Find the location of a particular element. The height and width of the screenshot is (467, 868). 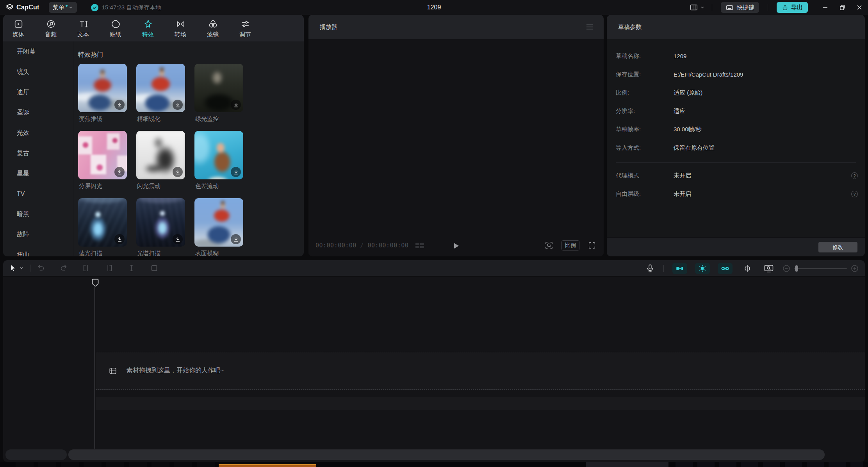

tab-effects: 特效 is located at coordinates (148, 28).